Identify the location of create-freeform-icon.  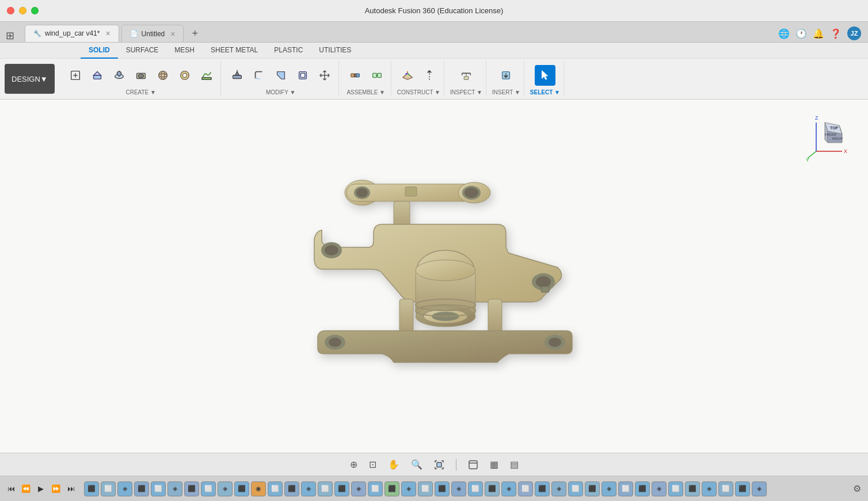
(207, 75).